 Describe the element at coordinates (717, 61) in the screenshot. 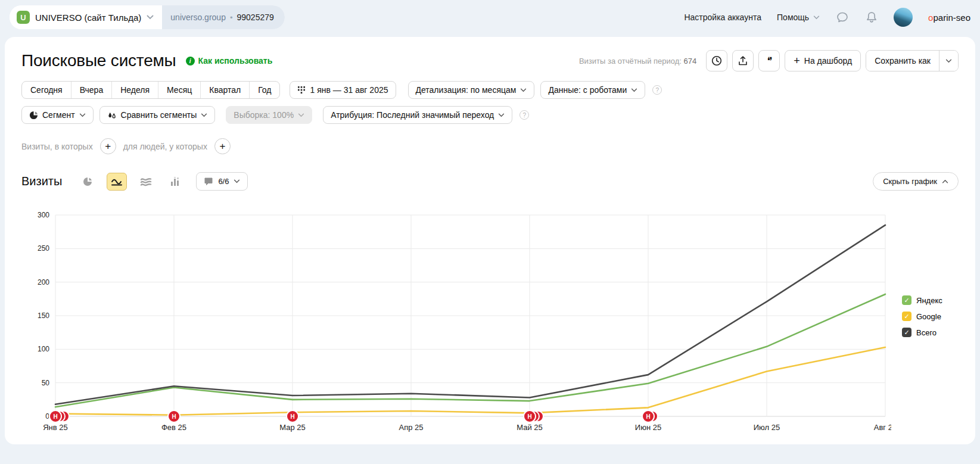

I see `schedule-report-button` at that location.